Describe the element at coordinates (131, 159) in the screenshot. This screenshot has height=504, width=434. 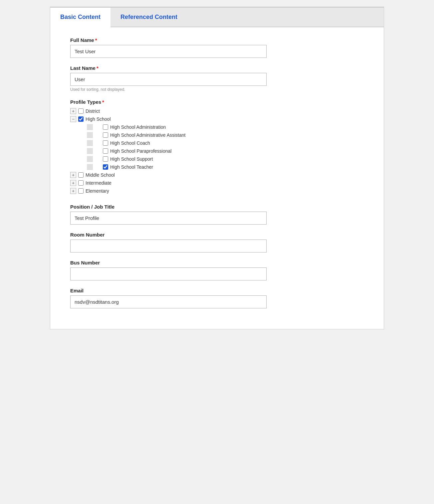
I see `hs-support-label: High School Support` at that location.